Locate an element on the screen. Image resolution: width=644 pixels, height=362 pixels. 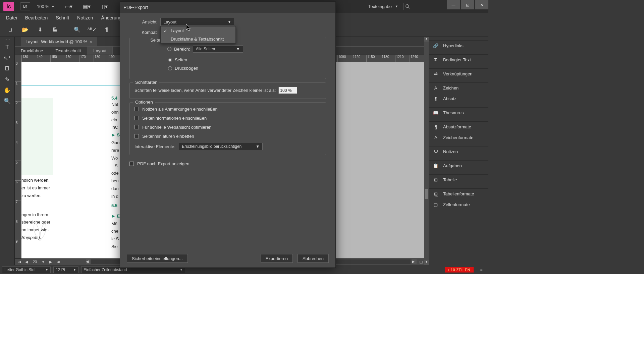
body-text: zu werfen. is located at coordinates (38, 196).